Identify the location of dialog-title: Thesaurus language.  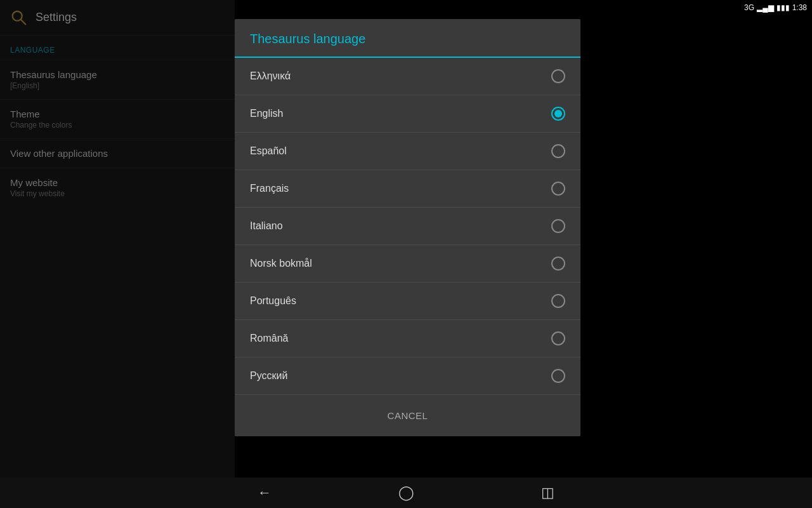
(407, 38).